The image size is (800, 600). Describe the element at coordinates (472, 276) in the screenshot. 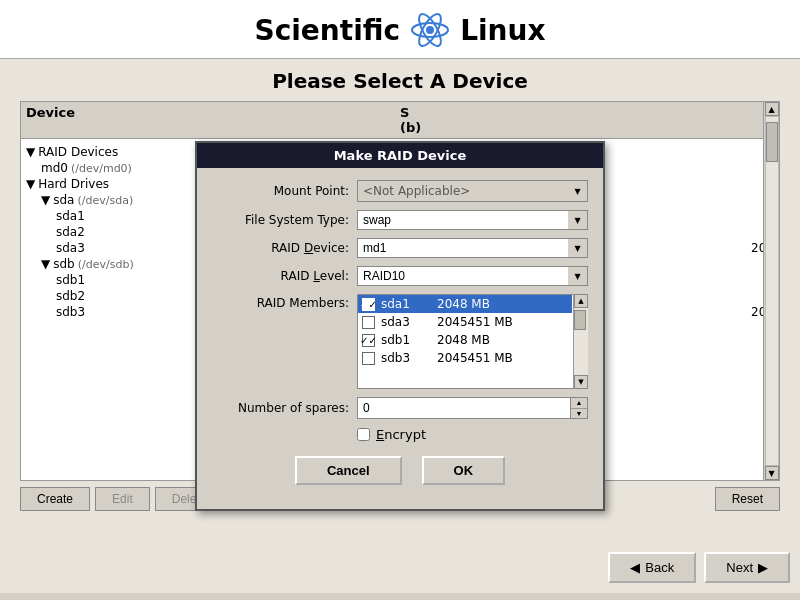

I see `raid-level-select: RAID0 RAID1 RAID5 RAID6 RAID10` at that location.